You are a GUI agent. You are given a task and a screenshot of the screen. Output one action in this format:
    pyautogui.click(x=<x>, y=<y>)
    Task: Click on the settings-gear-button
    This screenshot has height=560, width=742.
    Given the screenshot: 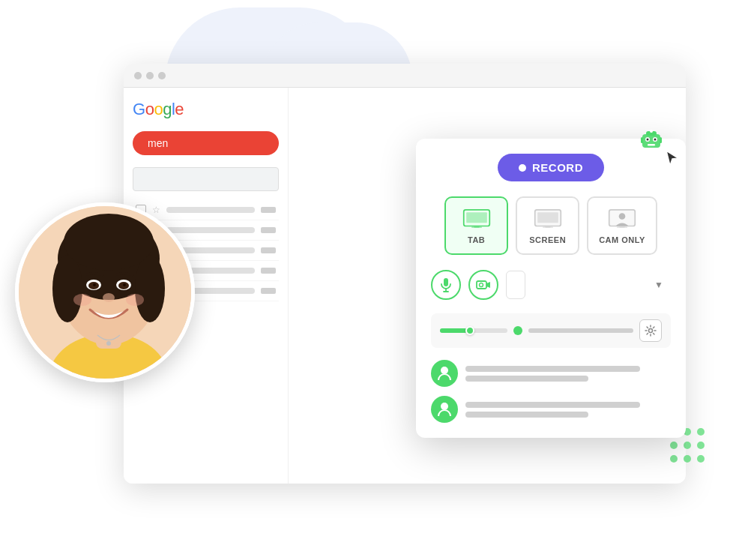 What is the action you would take?
    pyautogui.click(x=651, y=331)
    